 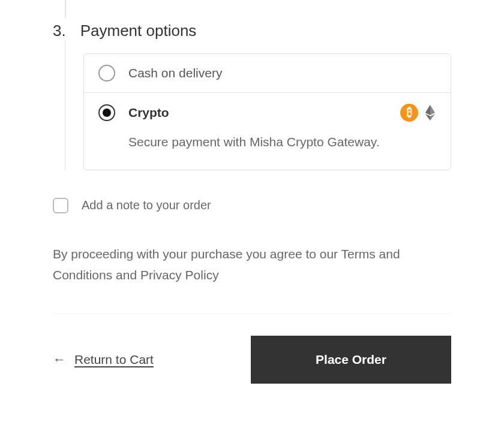 I want to click on payment-option-crypto: Crypto ₿, so click(x=268, y=113).